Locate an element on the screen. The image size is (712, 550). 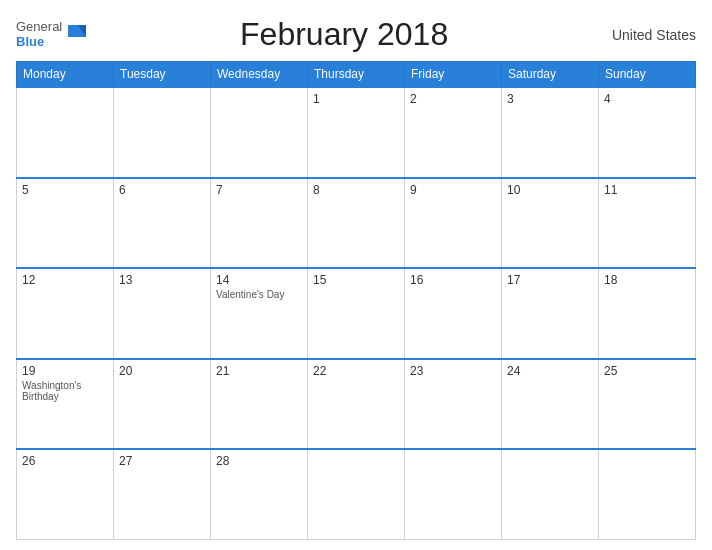
day-number: 16 is located at coordinates (453, 280).